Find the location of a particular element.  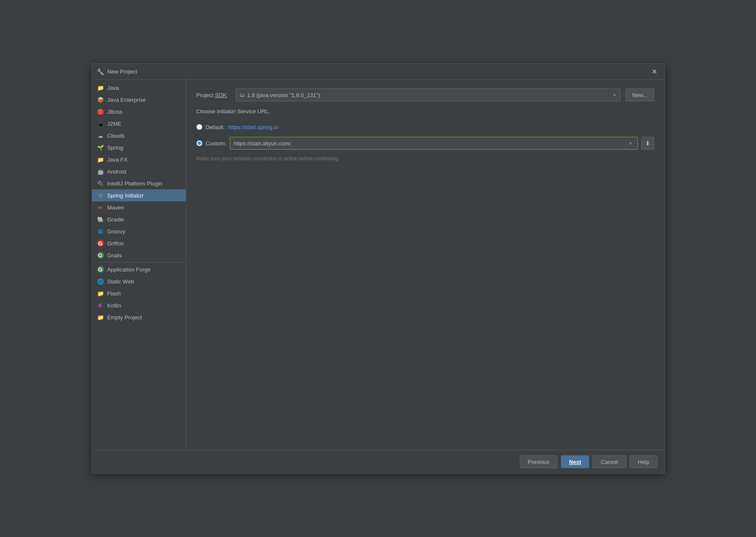

java-enterprise-icon: 📦 is located at coordinates (101, 100).